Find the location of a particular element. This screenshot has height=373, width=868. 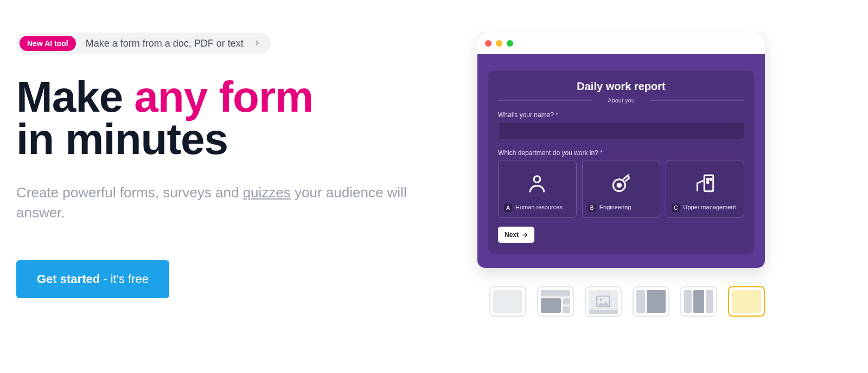

next-button: Next is located at coordinates (516, 235).